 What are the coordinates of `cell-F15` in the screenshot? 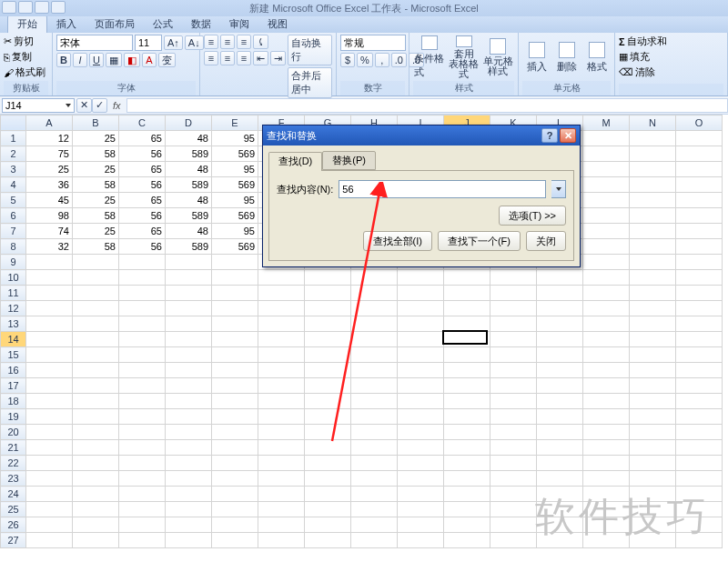 It's located at (282, 355).